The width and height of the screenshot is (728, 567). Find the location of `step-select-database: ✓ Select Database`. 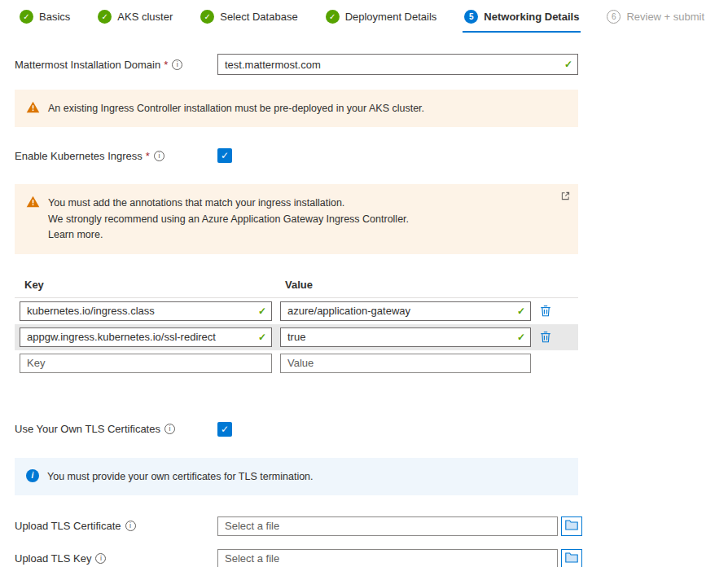

step-select-database: ✓ Select Database is located at coordinates (249, 21).